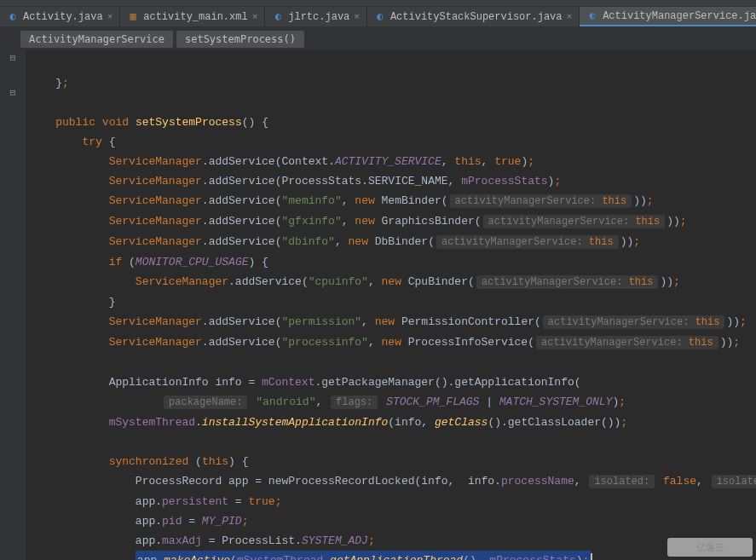 The height and width of the screenshot is (560, 756). Describe the element at coordinates (240, 39) in the screenshot. I see `breadcrumb-method: setSystemProcess()` at that location.